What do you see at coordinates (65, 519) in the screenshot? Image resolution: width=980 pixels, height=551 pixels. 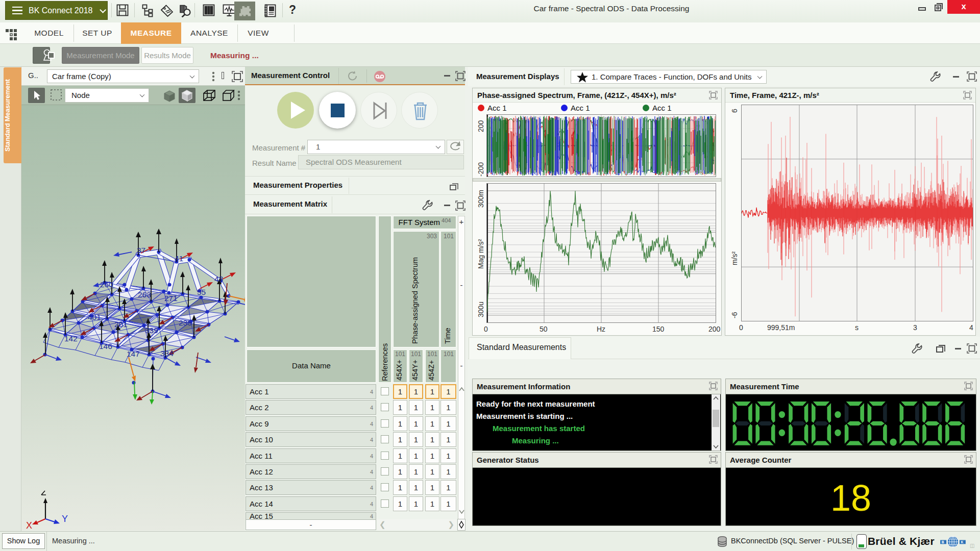 I see `svg-text: Y` at bounding box center [65, 519].